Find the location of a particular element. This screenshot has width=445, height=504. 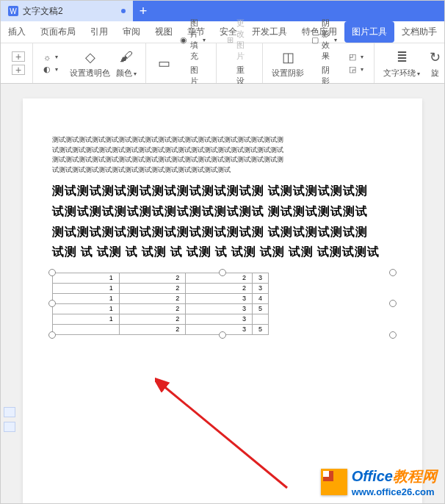

rotate-icon: ↻ is located at coordinates (435, 57).